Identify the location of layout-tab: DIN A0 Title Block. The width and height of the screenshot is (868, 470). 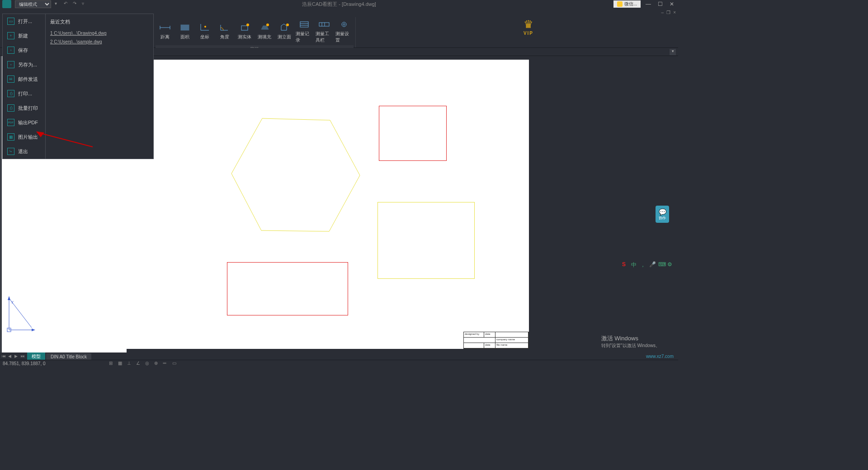
(69, 357).